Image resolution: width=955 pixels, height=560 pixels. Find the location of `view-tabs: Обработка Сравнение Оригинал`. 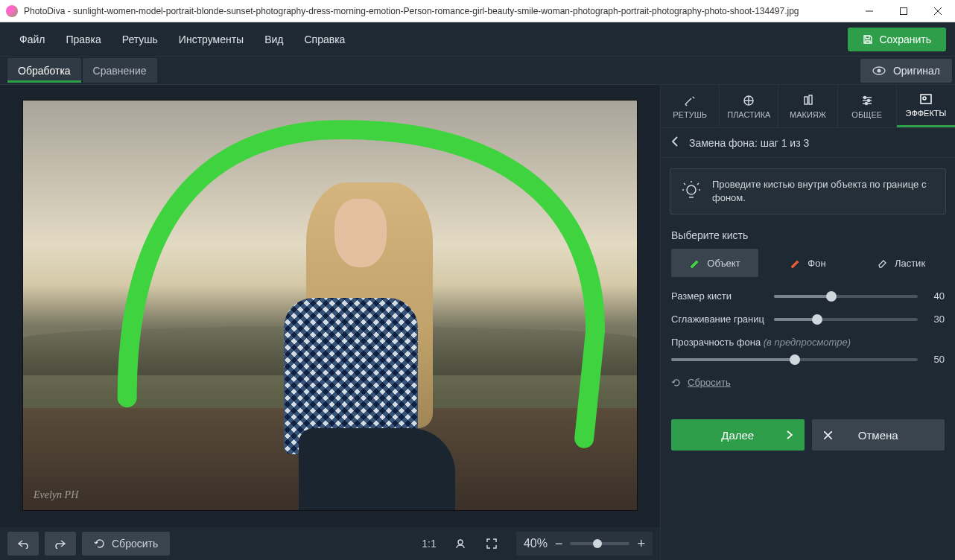

view-tabs: Обработка Сравнение Оригинал is located at coordinates (478, 71).